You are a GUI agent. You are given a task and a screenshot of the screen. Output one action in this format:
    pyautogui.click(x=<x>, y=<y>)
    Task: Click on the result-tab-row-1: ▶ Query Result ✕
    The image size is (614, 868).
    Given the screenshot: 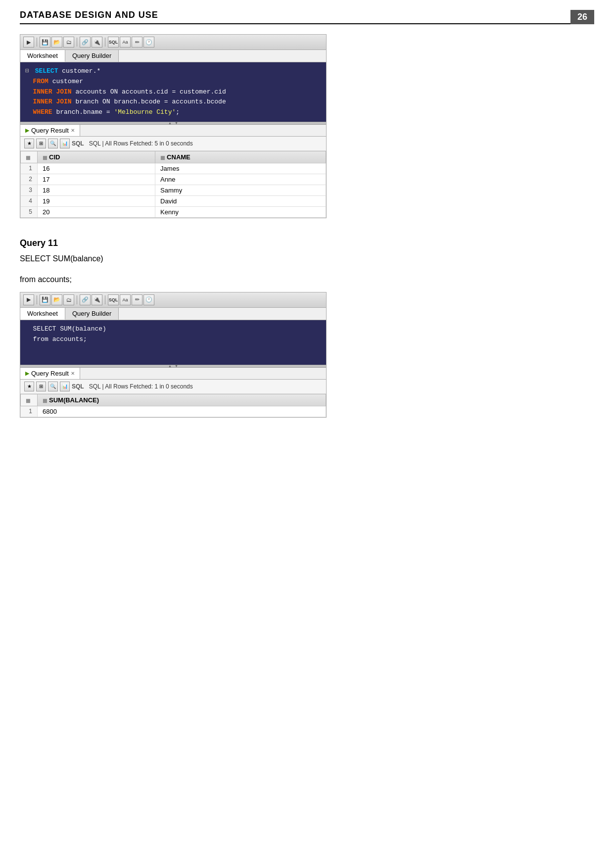 What is the action you would take?
    pyautogui.click(x=173, y=131)
    